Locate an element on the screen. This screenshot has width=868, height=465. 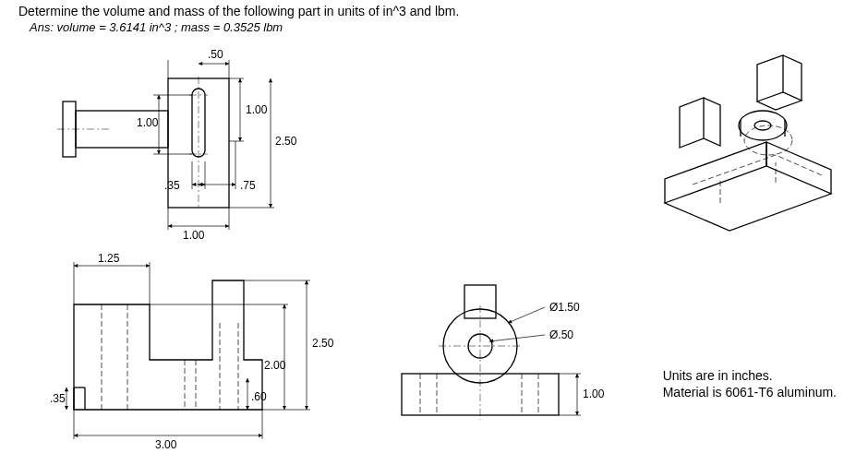
dim-height2: 2.00 is located at coordinates (275, 365).